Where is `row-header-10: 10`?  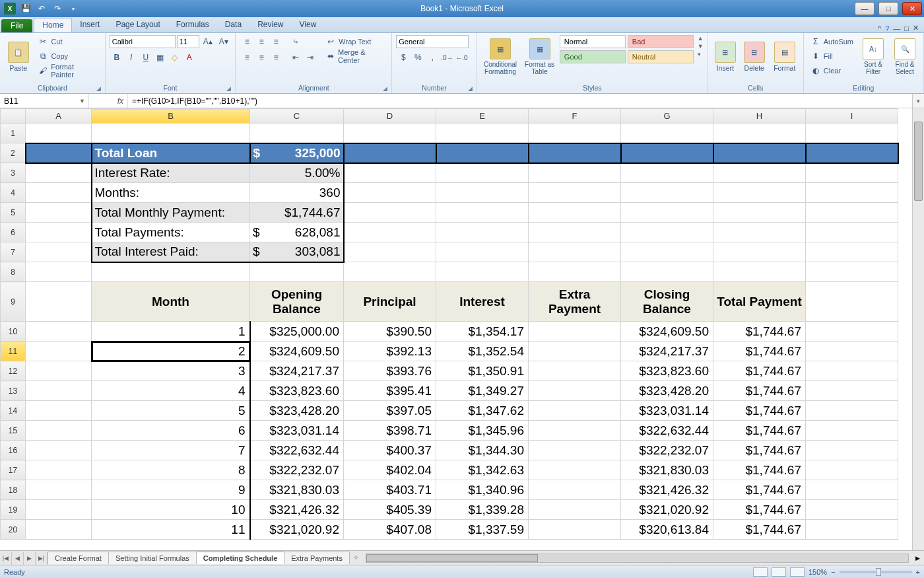
row-header-10: 10 is located at coordinates (13, 332).